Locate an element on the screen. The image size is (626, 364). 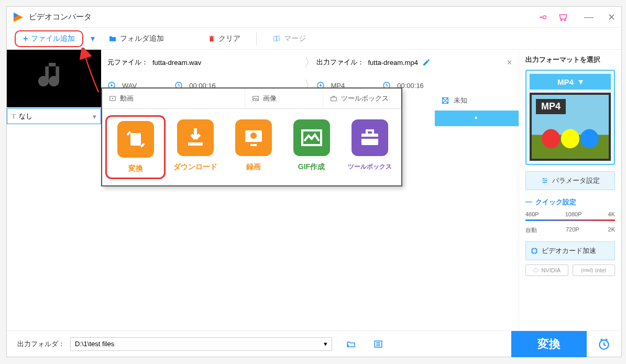
tool-record: 録画 is located at coordinates (254, 147).